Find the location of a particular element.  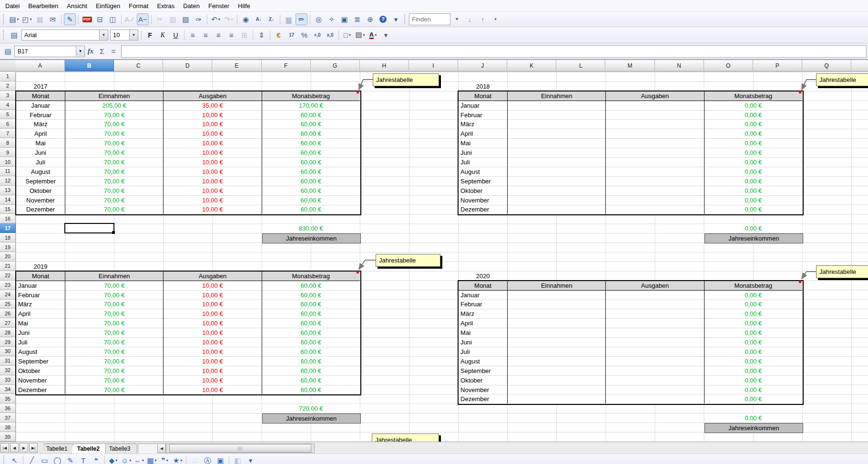

toolbar-handle is located at coordinates (4, 19).